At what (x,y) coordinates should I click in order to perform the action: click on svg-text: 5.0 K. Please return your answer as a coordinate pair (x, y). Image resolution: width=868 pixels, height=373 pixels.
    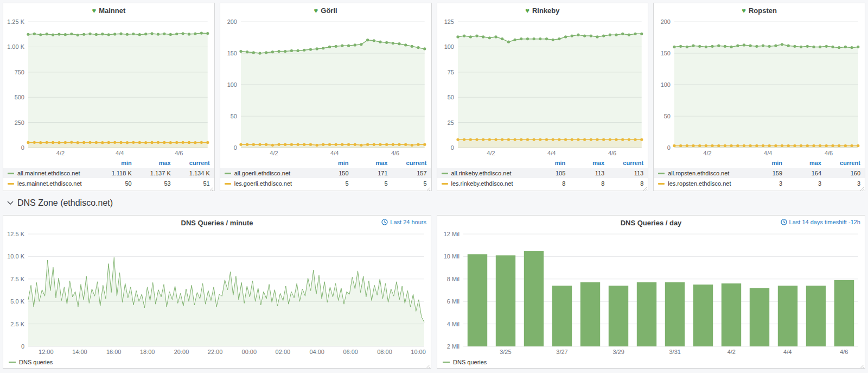
    Looking at the image, I should click on (17, 301).